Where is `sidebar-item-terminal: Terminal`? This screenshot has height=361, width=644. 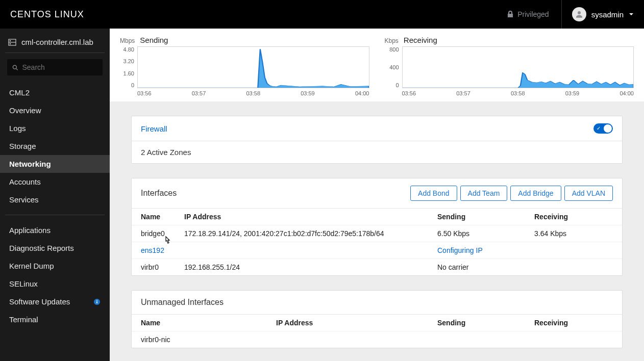 sidebar-item-terminal: Terminal is located at coordinates (55, 319).